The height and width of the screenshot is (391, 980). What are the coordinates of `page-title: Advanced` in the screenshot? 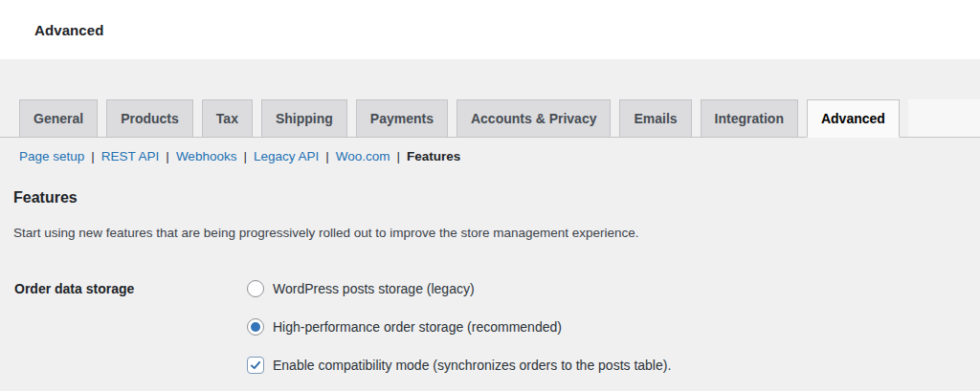 It's located at (69, 31).